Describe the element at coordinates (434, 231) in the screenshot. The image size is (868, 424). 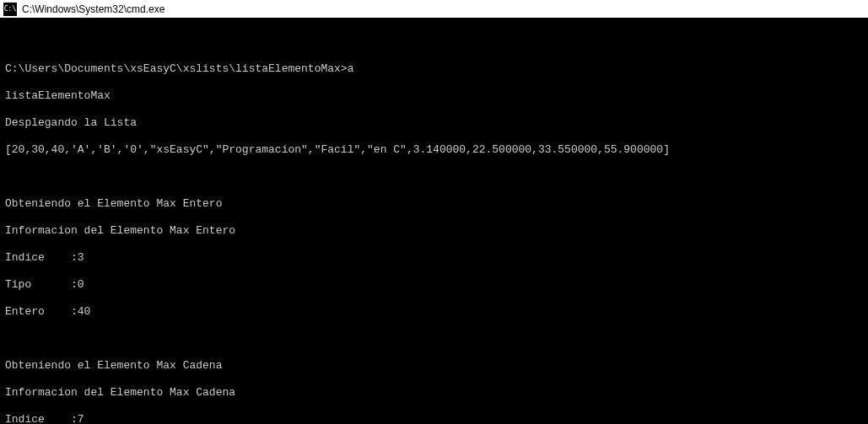
I see `terminal-line: Informacion del Elemento Max Entero` at that location.